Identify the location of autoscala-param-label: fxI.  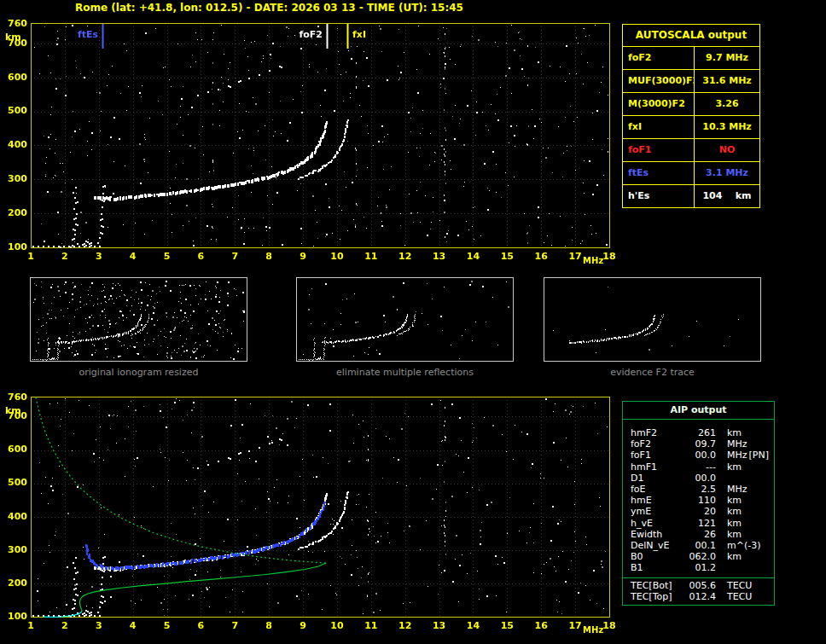
(659, 127).